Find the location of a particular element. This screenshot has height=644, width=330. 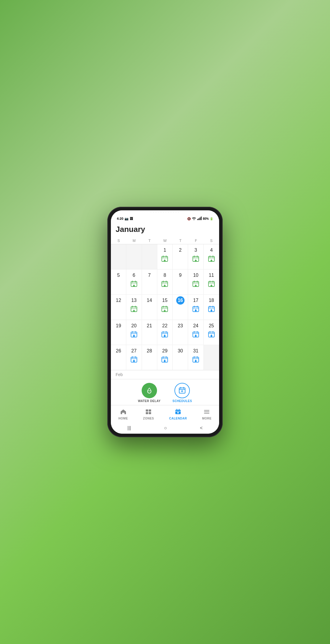

battery-icon: 🔋 is located at coordinates (211, 219).